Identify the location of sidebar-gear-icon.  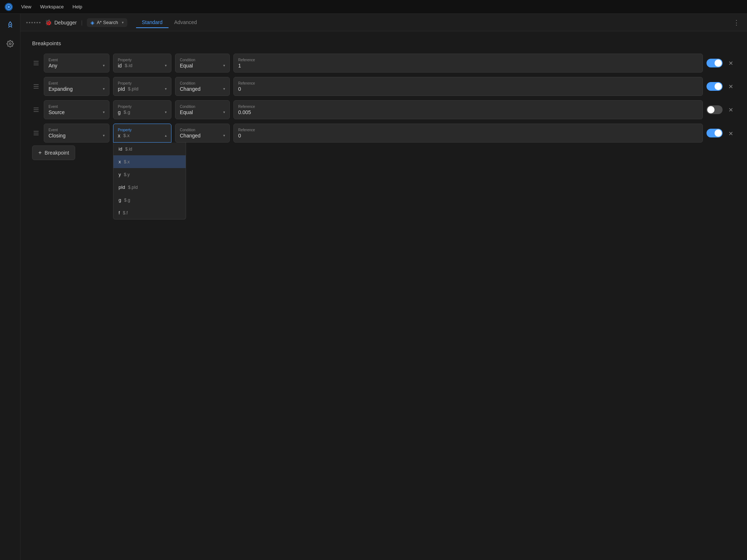
(10, 44).